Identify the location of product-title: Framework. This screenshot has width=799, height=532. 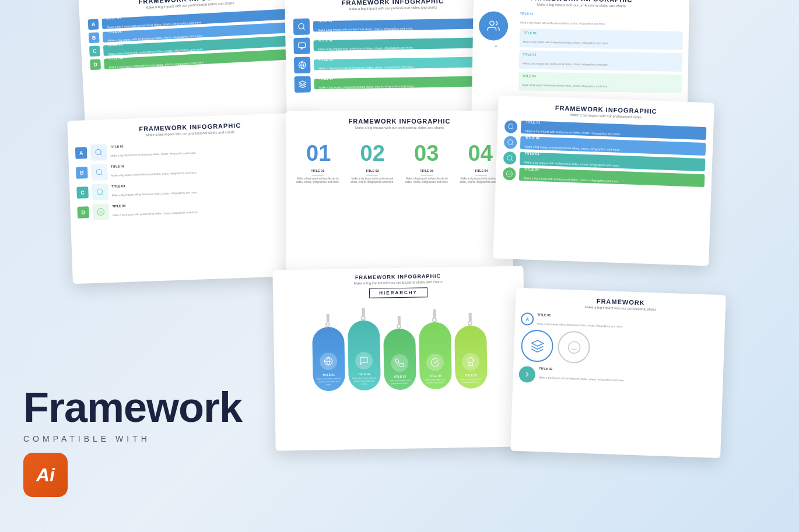
(133, 407).